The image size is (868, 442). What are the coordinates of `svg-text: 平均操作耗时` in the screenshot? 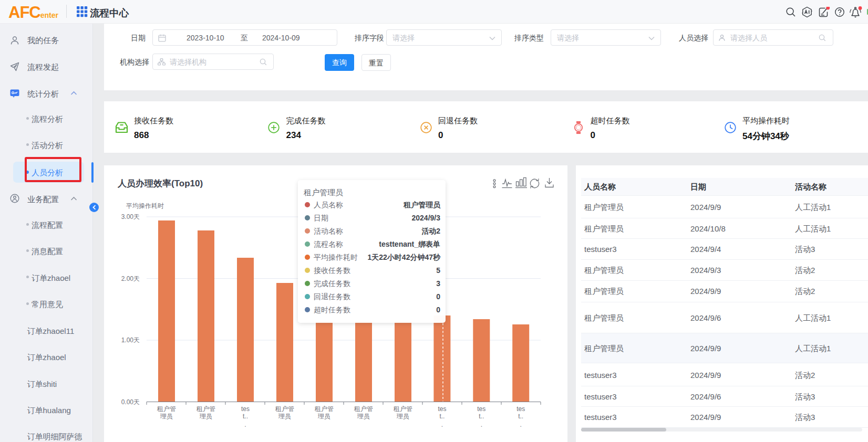 It's located at (145, 206).